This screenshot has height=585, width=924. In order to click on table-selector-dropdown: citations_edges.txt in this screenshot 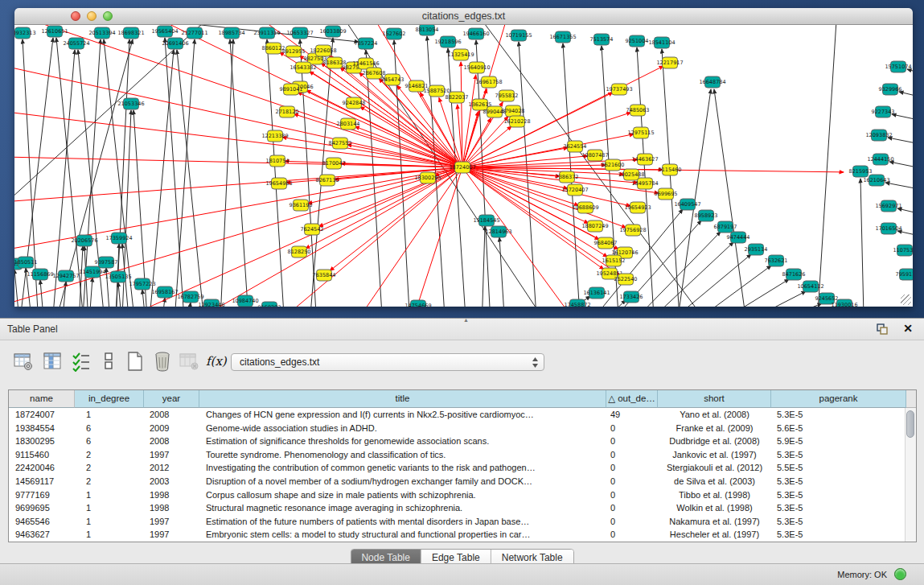, I will do `click(388, 362)`.